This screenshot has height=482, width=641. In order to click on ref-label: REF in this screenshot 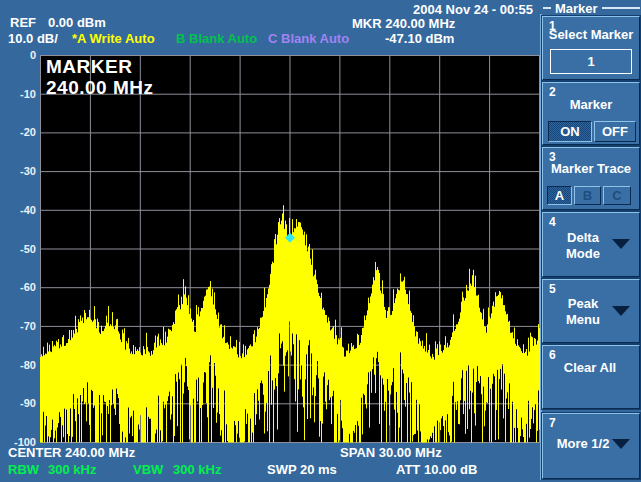, I will do `click(23, 23)`.